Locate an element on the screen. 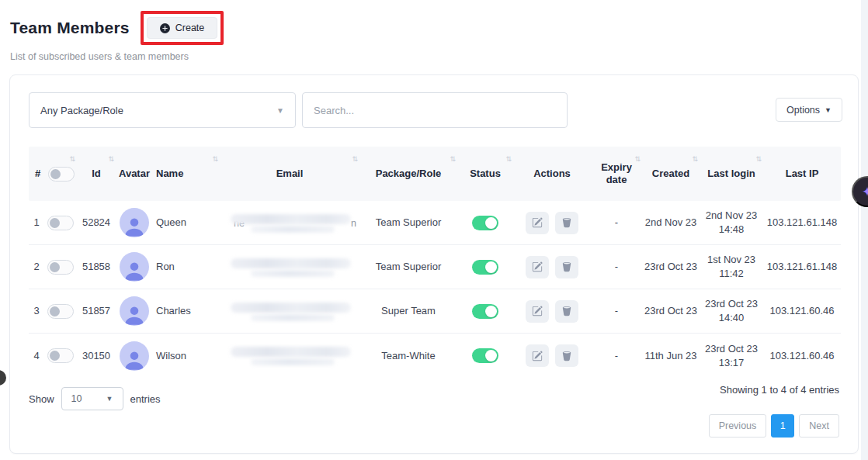  package-role-select: Any Package/Role ▼ is located at coordinates (162, 110).